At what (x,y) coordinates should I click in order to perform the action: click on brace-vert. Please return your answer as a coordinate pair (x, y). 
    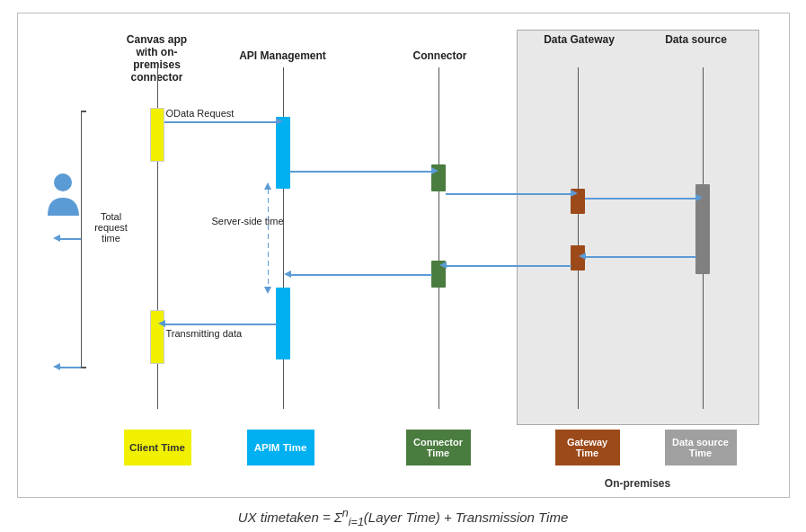
    Looking at the image, I should click on (82, 239).